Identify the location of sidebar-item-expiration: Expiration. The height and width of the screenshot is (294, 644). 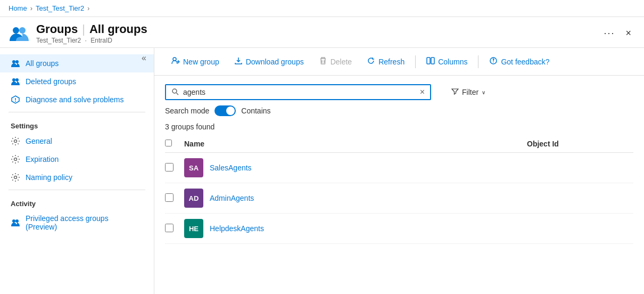
(77, 159).